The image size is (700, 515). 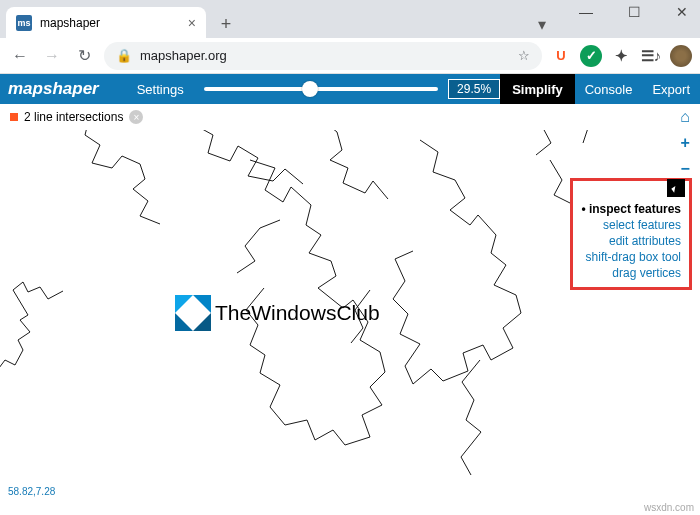 I want to click on favicon-icon: ms, so click(x=24, y=23).